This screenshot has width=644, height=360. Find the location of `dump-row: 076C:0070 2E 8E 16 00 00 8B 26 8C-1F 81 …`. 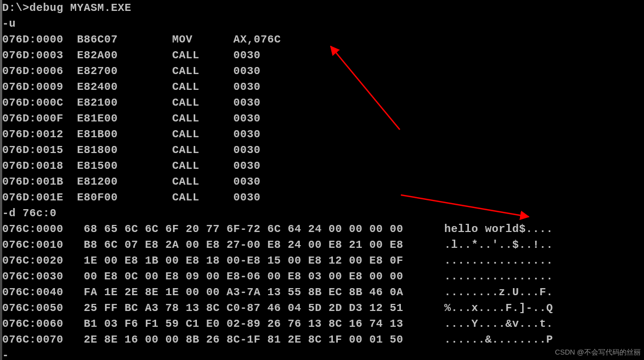

dump-row: 076C:0070 2E 8E 16 00 00 8B 26 8C-1F 81 … is located at coordinates (323, 340).